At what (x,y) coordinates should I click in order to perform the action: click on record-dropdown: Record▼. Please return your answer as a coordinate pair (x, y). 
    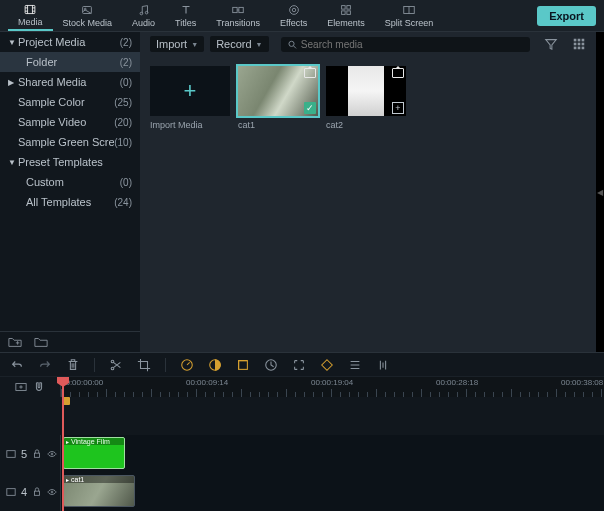
    Looking at the image, I should click on (239, 44).